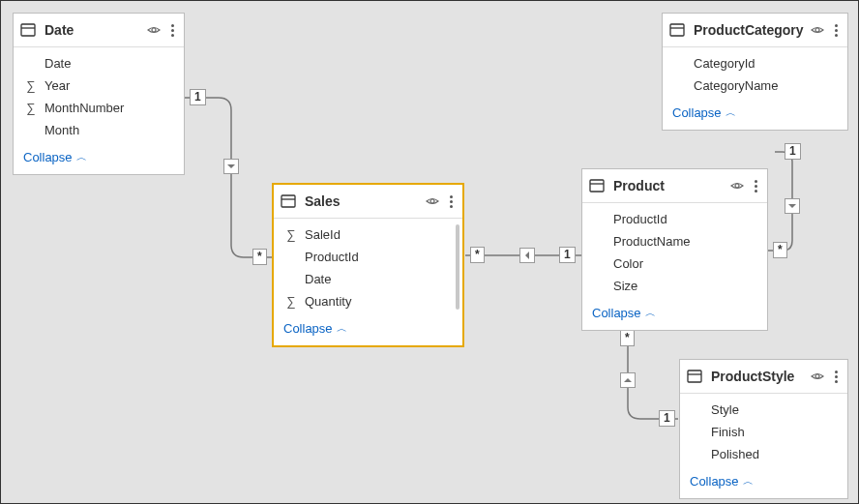 This screenshot has width=859, height=504. What do you see at coordinates (675, 242) in the screenshot?
I see `field-row: ProductName` at bounding box center [675, 242].